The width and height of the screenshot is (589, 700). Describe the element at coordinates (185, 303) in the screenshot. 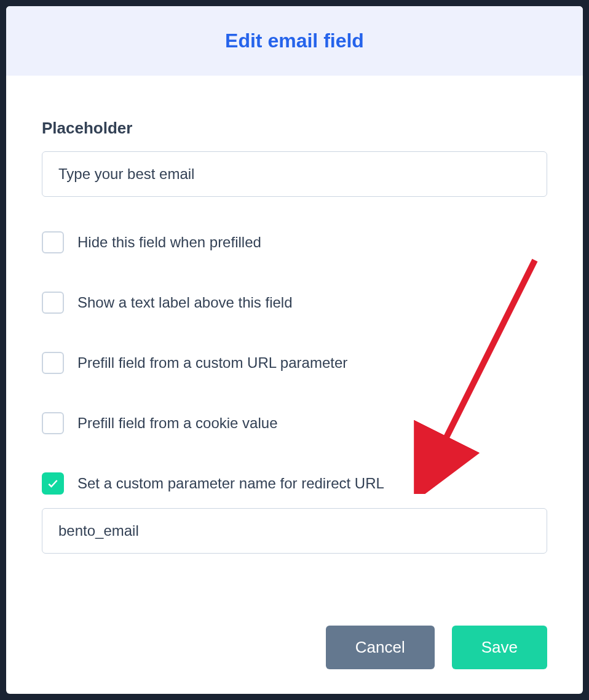

I see `show-text-label-label: Show a text label above this field` at that location.